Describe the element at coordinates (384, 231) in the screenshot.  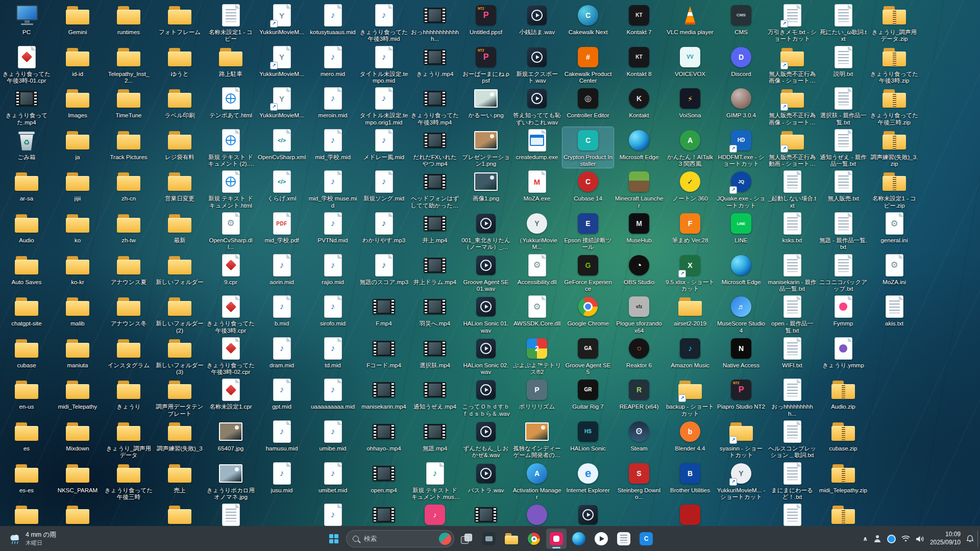
I see `desktop-icon-mp3: ♪わかりやす.mp3` at that location.